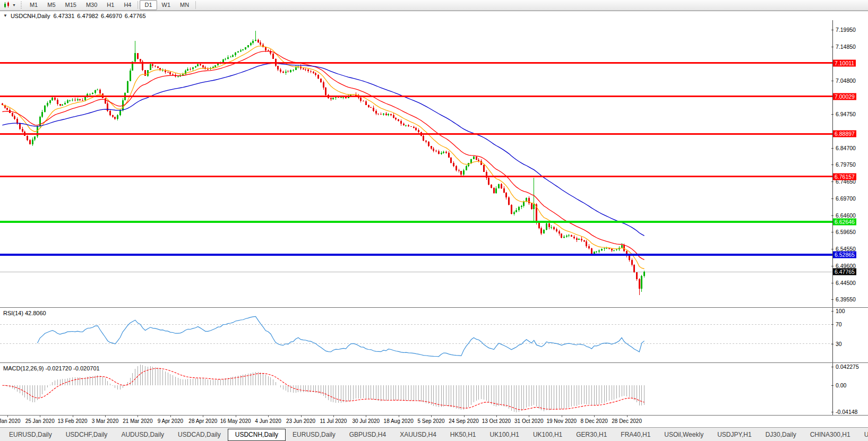 Image resolution: width=868 pixels, height=441 pixels. What do you see at coordinates (431, 421) in the screenshot?
I see `date-label: 5 Sep 2020` at bounding box center [431, 421].